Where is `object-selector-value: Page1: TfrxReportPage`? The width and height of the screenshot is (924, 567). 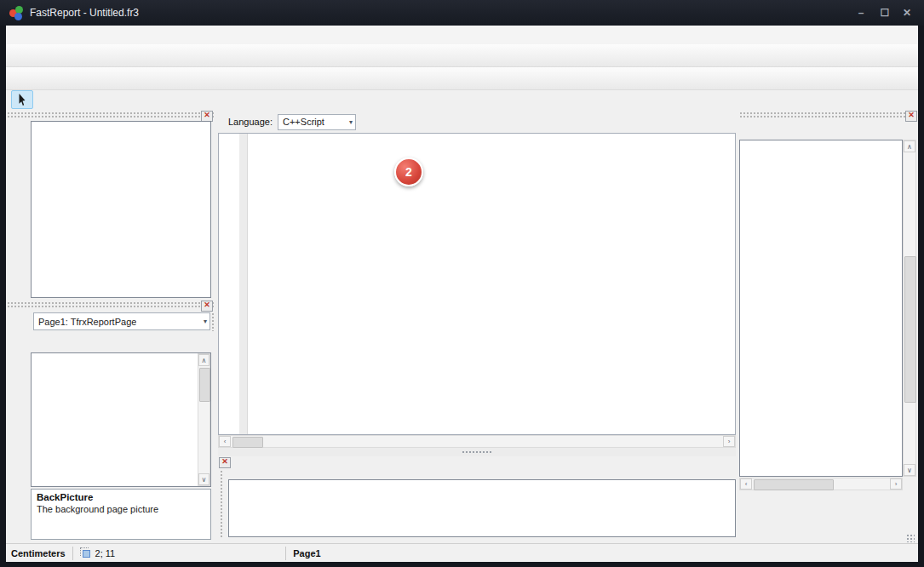
object-selector-value: Page1: TfrxReportPage is located at coordinates (87, 322).